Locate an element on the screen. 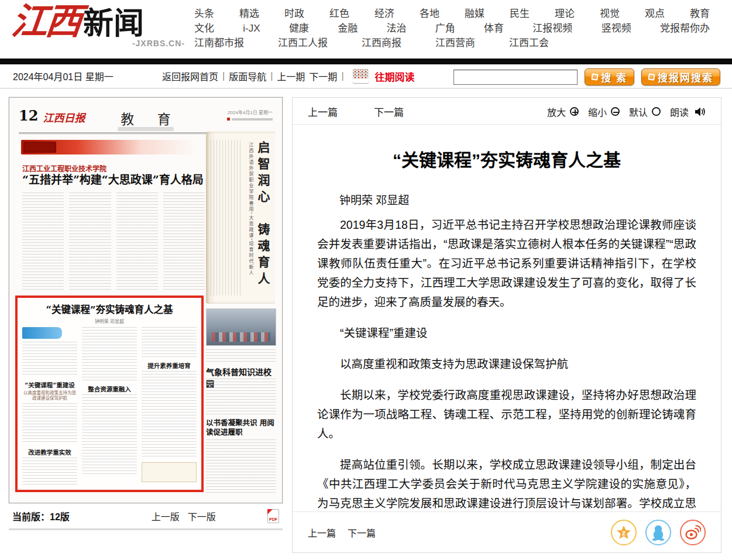  logo-brand-black: 新闻 is located at coordinates (114, 23).